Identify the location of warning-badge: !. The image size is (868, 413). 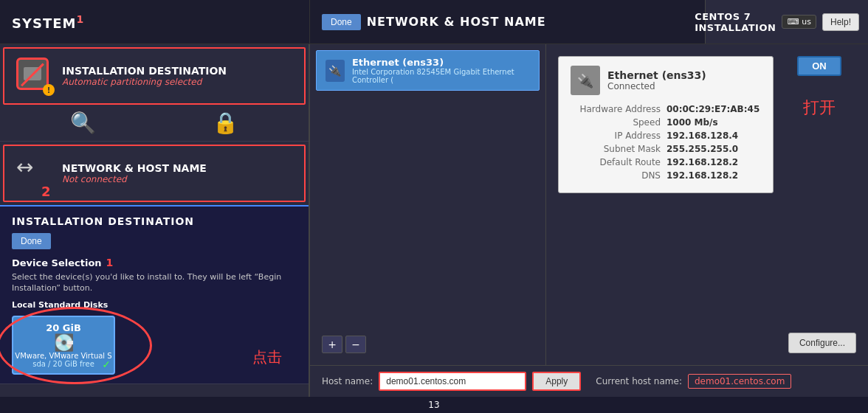
(49, 90).